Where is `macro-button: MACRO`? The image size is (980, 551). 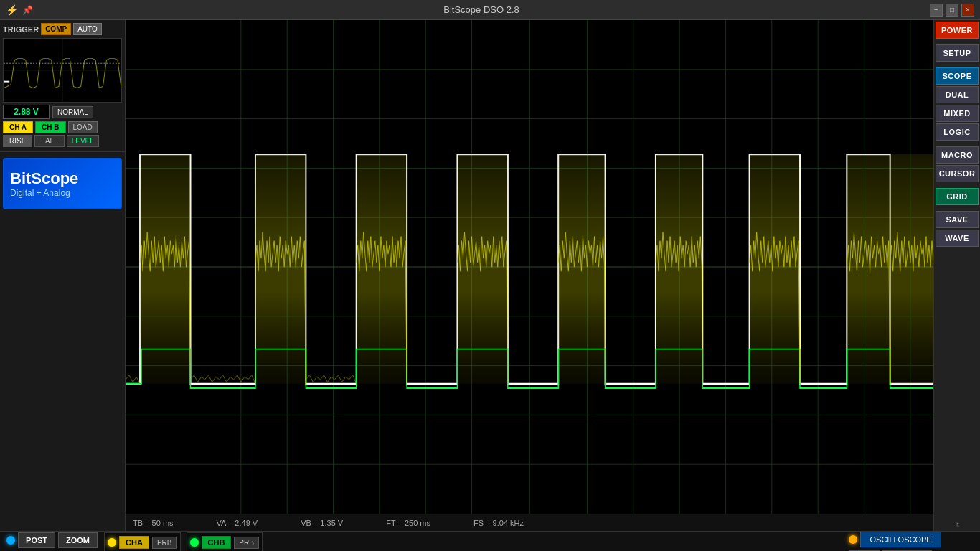 macro-button: MACRO is located at coordinates (957, 155).